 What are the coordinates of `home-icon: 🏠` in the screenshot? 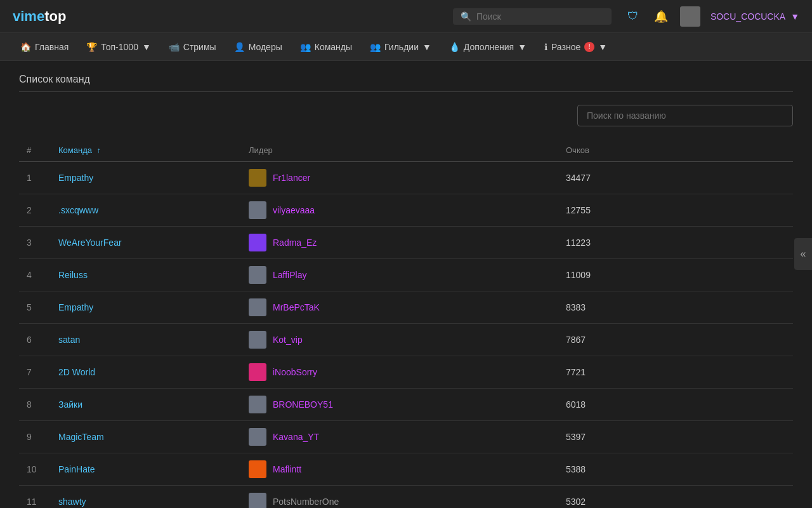 It's located at (25, 47).